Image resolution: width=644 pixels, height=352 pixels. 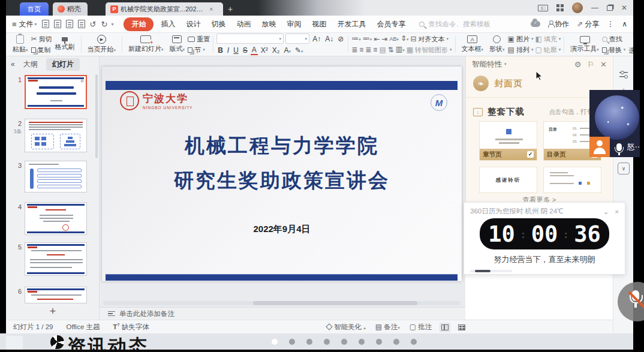 What do you see at coordinates (548, 50) in the screenshot?
I see `outline-button: ▢轮廓▾` at bounding box center [548, 50].